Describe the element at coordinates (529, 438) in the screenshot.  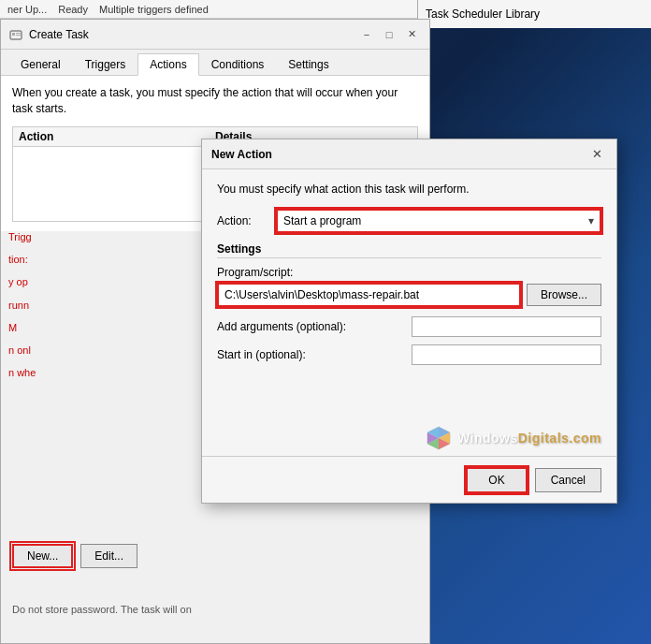
I see `watermark-text: WindowsDigitals.com` at that location.